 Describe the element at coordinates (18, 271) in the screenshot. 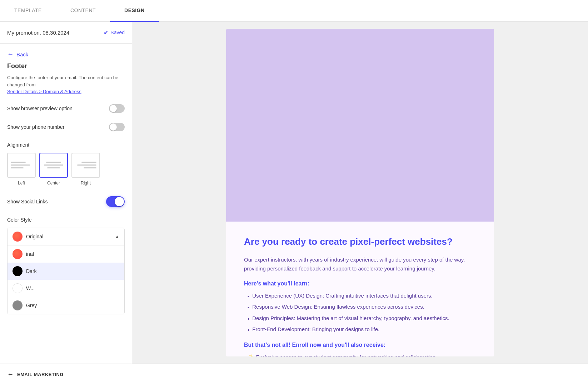

I see `color-swatch-dark` at that location.